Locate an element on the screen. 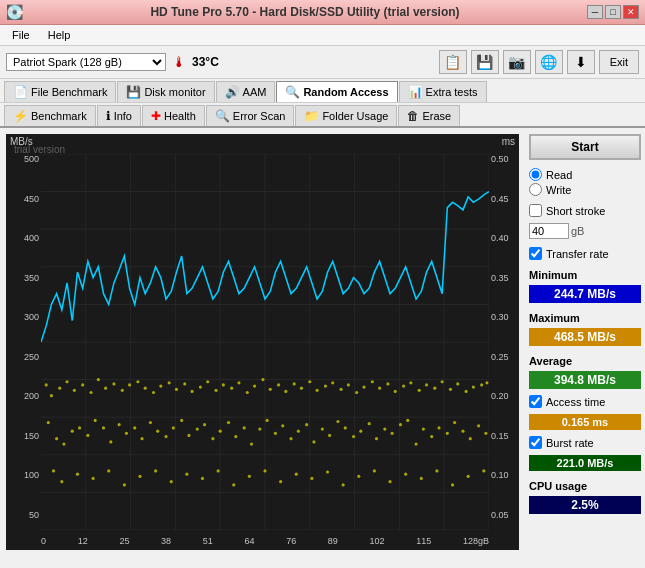 The height and width of the screenshot is (568, 645). network-button: 🌐 is located at coordinates (549, 62).